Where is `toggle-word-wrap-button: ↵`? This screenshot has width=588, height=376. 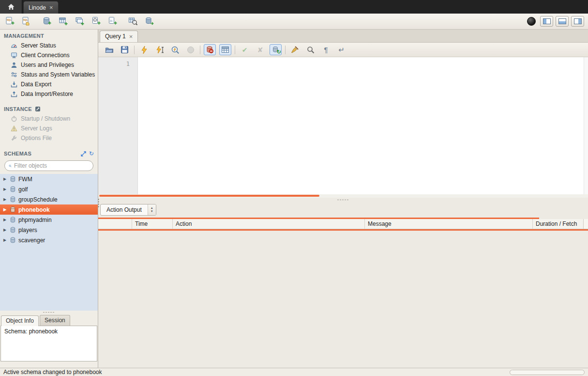 toggle-word-wrap-button: ↵ is located at coordinates (342, 49).